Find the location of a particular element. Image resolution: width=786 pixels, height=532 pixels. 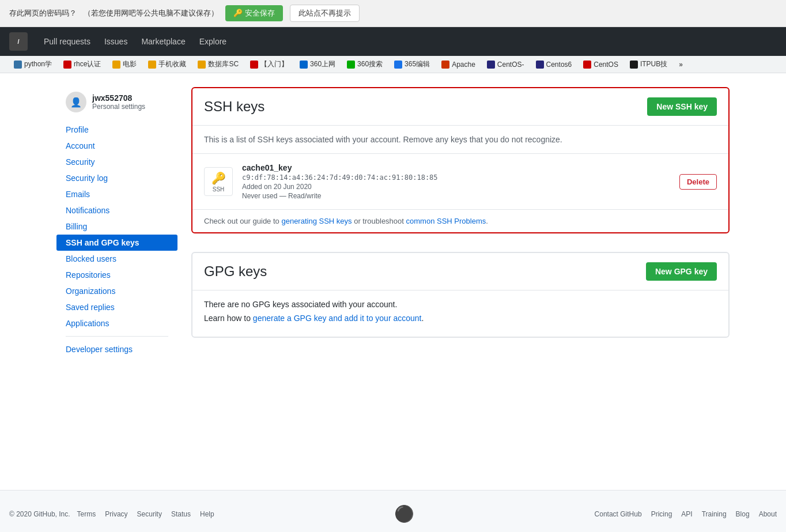

new-ssh-key-button: New SSH key is located at coordinates (682, 107).